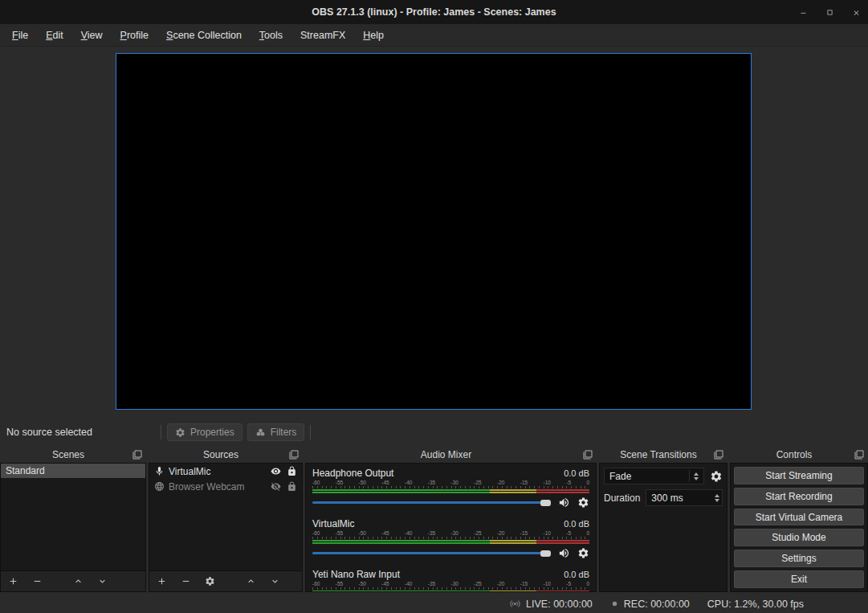 The width and height of the screenshot is (868, 613). I want to click on source-item-browser-webcam: Browser Webcam, so click(226, 487).